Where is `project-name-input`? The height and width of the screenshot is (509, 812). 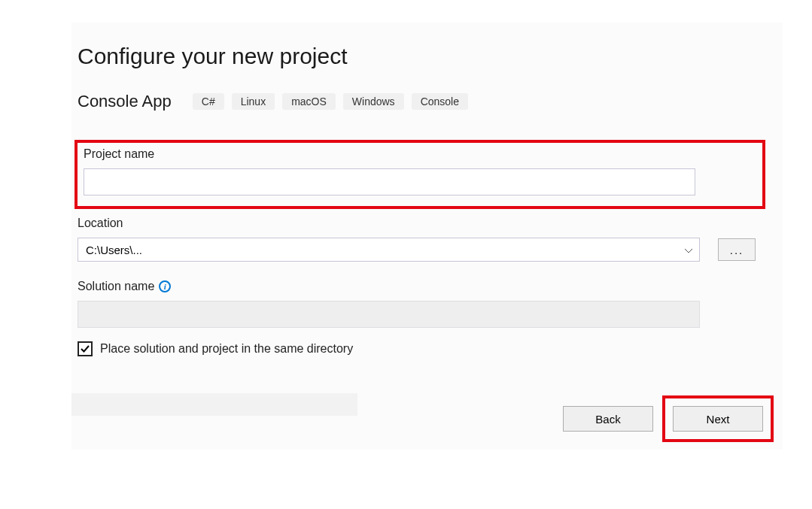
project-name-input is located at coordinates (390, 182).